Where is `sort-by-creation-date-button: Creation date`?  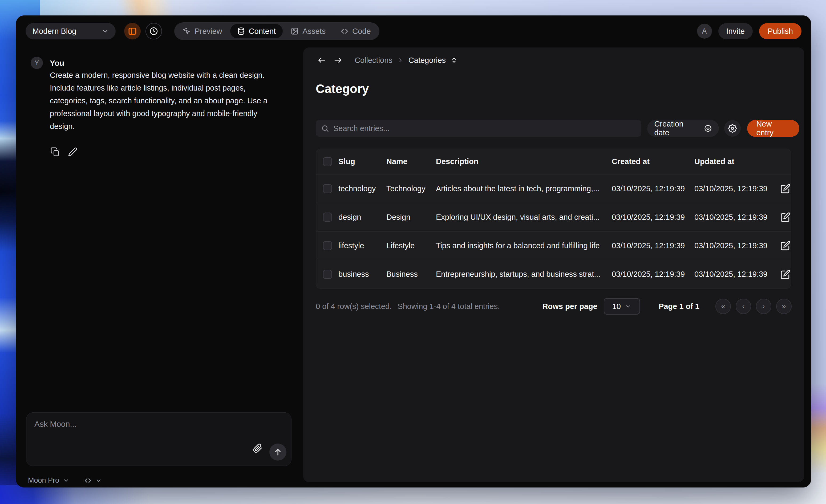
sort-by-creation-date-button: Creation date is located at coordinates (683, 129).